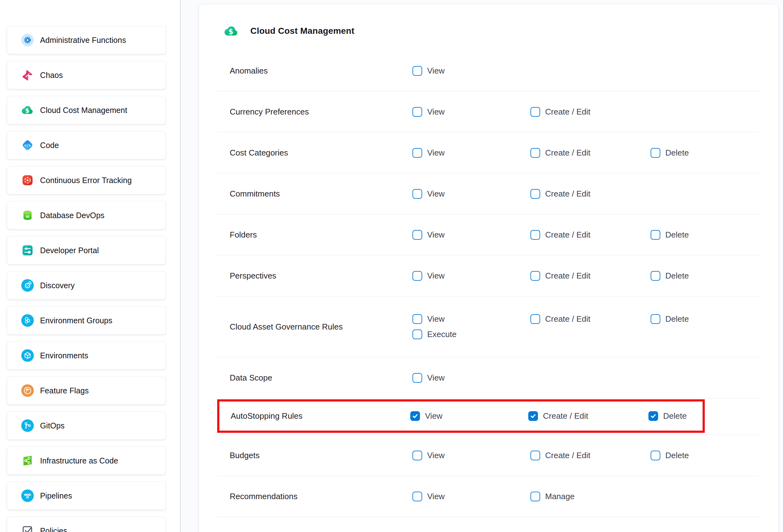 This screenshot has height=532, width=783. Describe the element at coordinates (86, 215) in the screenshot. I see `sidebar-item-database-devops: ∞Database DevOps` at that location.